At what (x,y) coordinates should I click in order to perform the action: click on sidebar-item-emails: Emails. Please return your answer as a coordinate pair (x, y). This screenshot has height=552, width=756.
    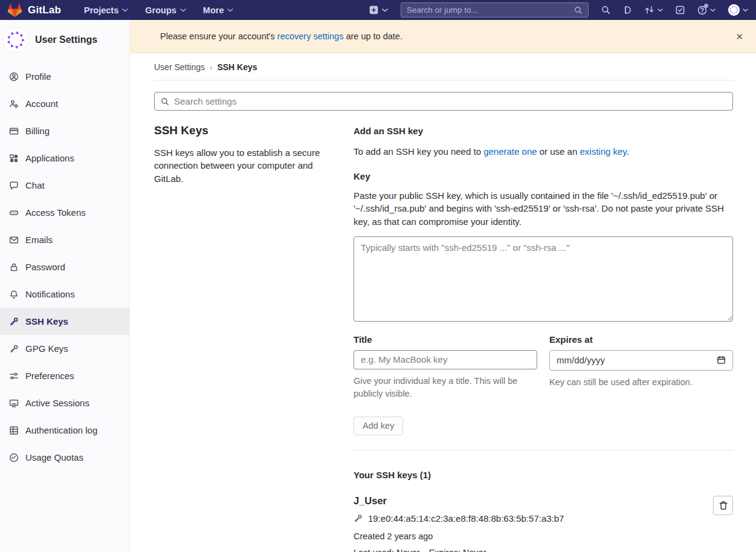
    Looking at the image, I should click on (65, 239).